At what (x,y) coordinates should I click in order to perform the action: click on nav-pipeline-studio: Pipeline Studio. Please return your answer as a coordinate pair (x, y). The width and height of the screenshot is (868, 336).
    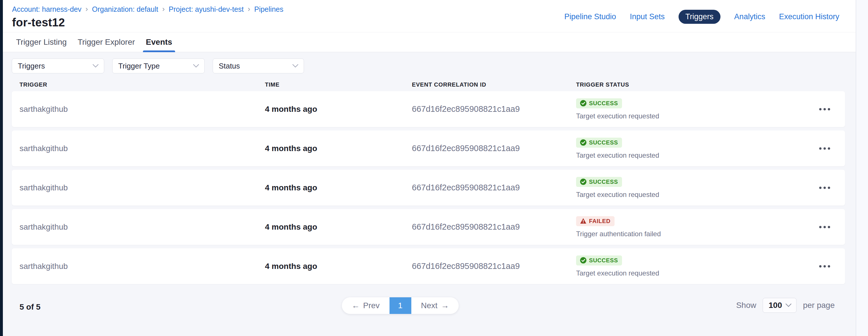
    Looking at the image, I should click on (590, 17).